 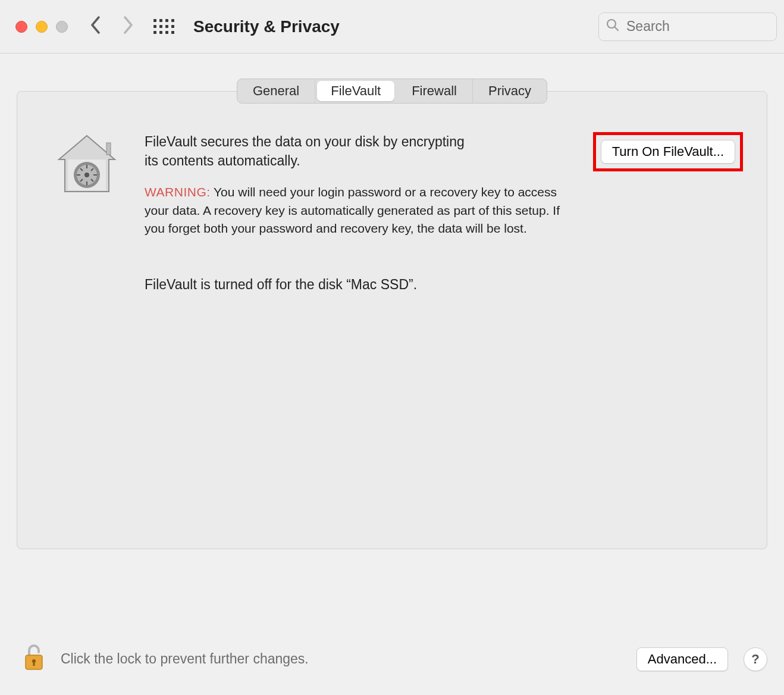 I want to click on filevault-status: FileVault is turned off for the disk “Ma…, so click(x=360, y=284).